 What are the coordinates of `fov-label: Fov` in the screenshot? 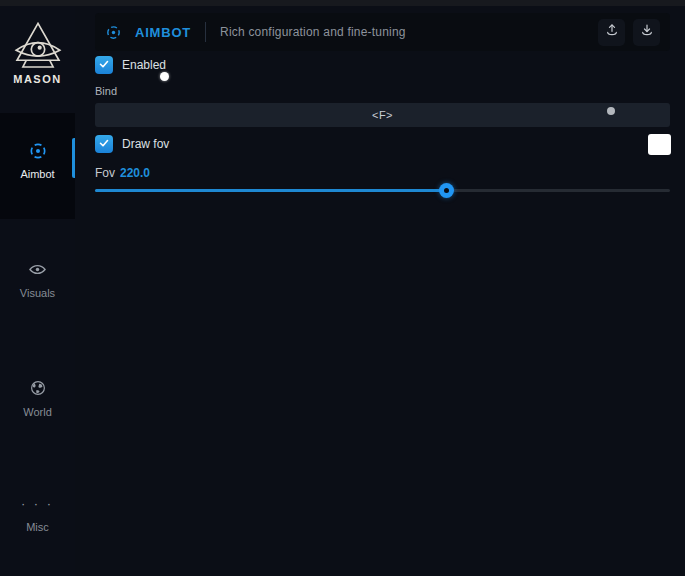 It's located at (105, 173).